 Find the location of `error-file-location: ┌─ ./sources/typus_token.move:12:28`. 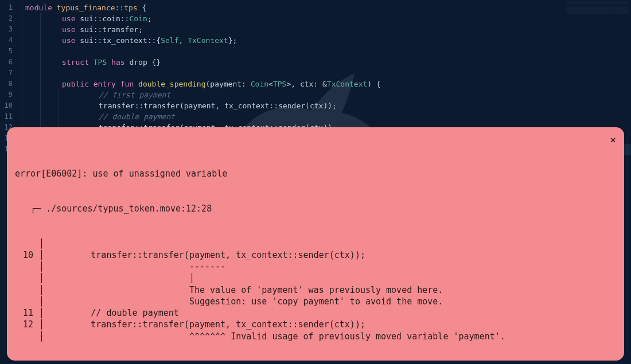

error-file-location: ┌─ ./sources/typus_token.move:12:28 is located at coordinates (316, 209).